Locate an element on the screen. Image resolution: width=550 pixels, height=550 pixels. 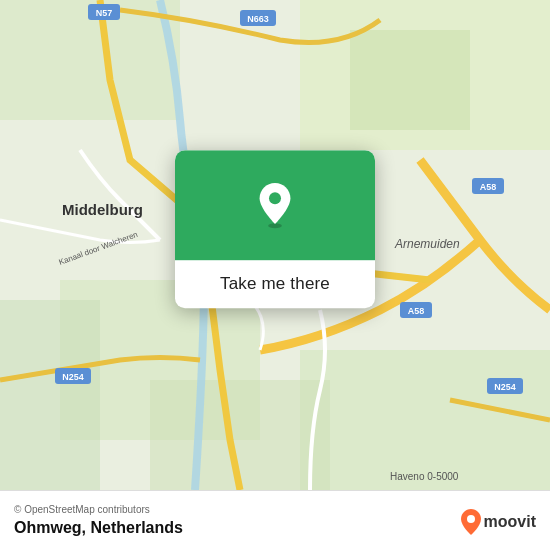
svg-text: Arnemuiden is located at coordinates (427, 244).